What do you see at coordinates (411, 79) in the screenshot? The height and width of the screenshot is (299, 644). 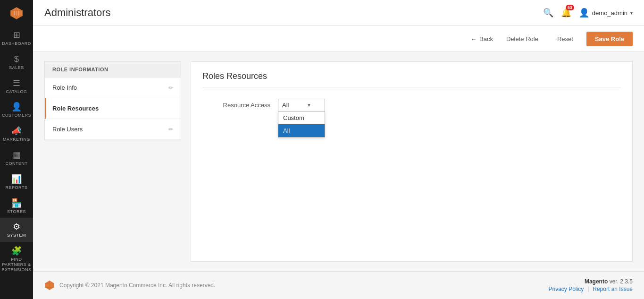 I see `section-title: Roles Resources` at bounding box center [411, 79].